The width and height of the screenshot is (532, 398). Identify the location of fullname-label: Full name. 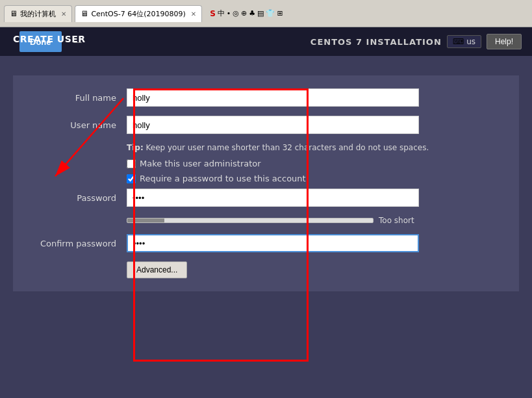
(79, 98).